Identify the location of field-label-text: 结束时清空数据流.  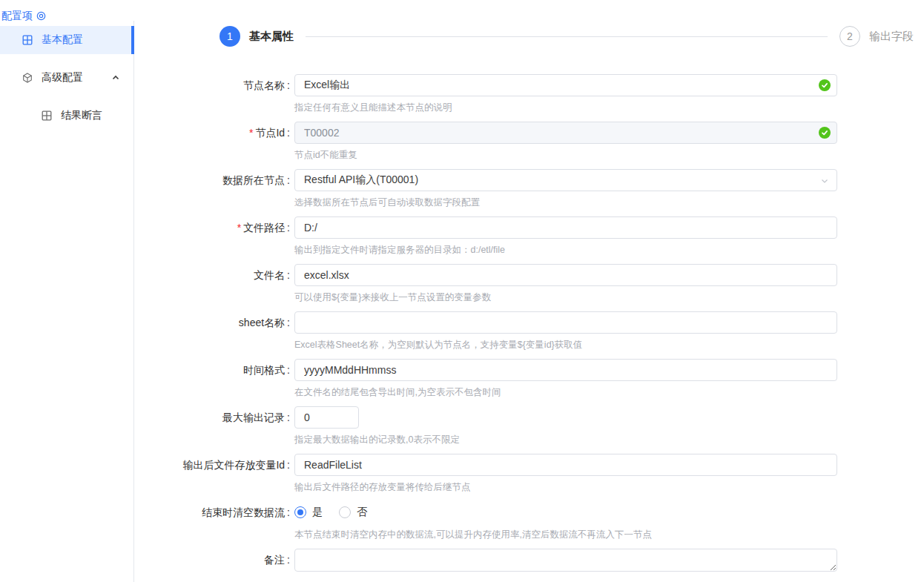
(243, 512).